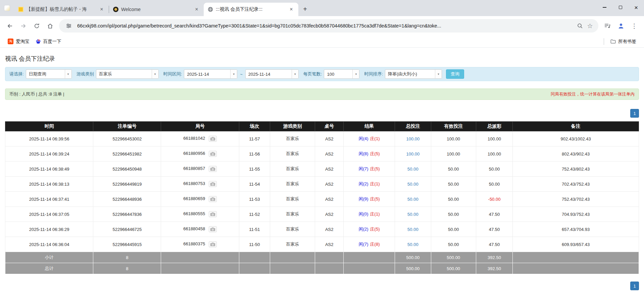 This screenshot has width=644, height=306. What do you see at coordinates (50, 26) in the screenshot?
I see `home-button` at bounding box center [50, 26].